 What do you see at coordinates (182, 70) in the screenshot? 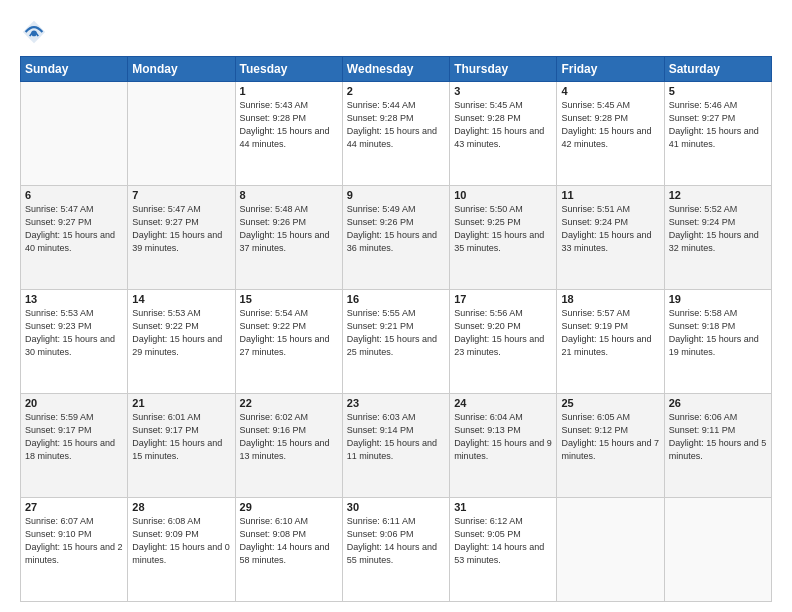
I see `weekday-header-monday: Monday` at bounding box center [182, 70].